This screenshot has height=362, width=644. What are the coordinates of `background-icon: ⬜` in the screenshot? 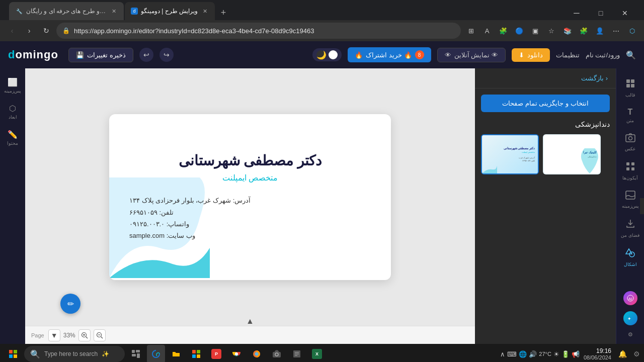 It's located at (13, 82).